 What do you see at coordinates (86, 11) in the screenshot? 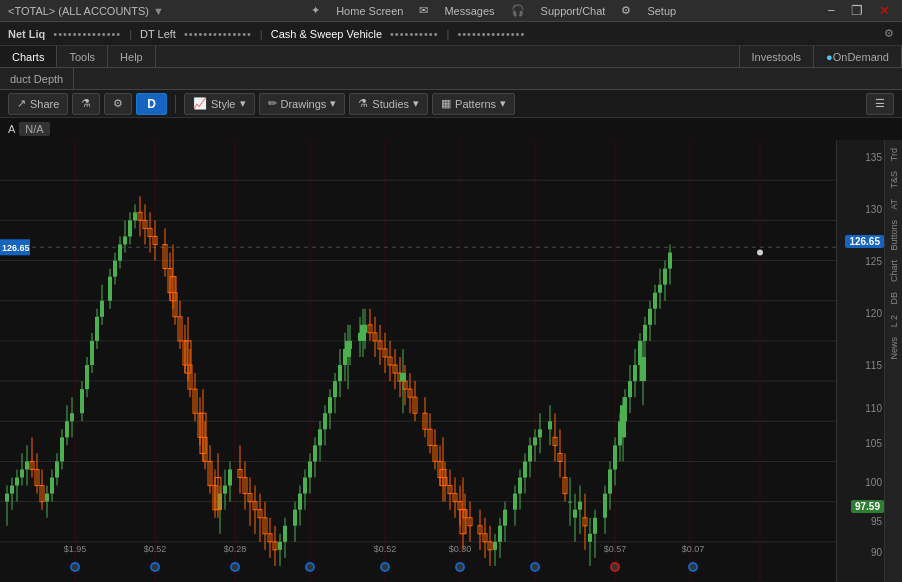
I see `title-bar-left: <TOTAL> (ALL ACCOUNTS) ▼` at bounding box center [86, 11].